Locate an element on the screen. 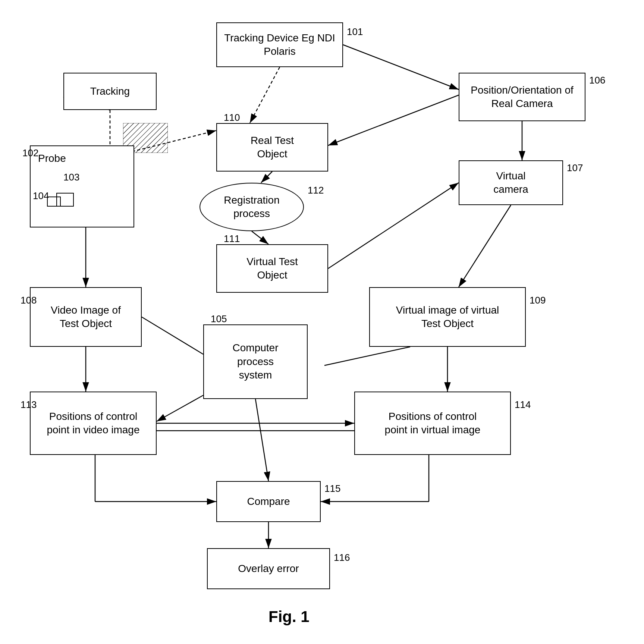 Image resolution: width=644 pixels, height=644 pixels. computer-process-label: Computerprocesssystem is located at coordinates (256, 362).